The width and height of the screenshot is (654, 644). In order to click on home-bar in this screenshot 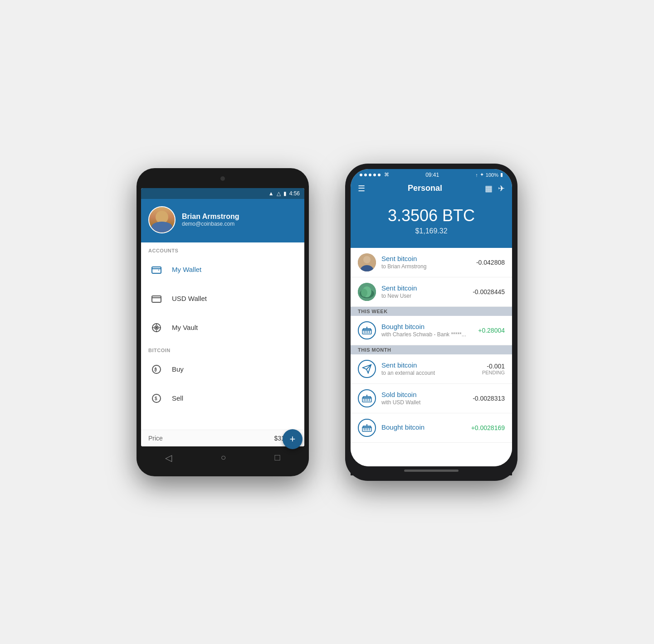, I will do `click(431, 470)`.